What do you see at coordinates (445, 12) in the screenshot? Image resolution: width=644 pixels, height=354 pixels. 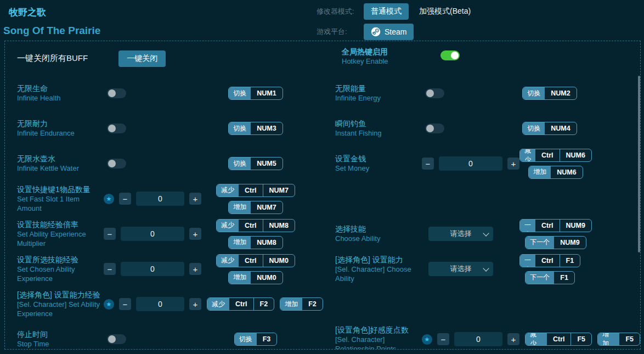 I see `enhanced-mode-option: 加强模式(Beta)` at bounding box center [445, 12].